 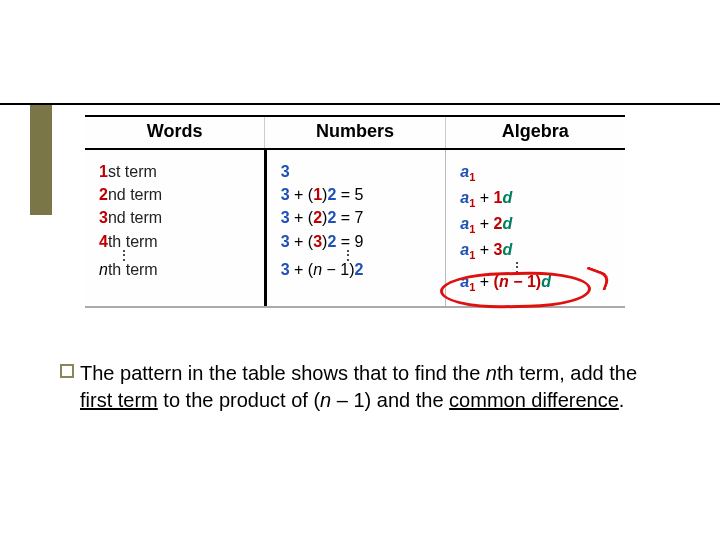 I want to click on numbers-column: 3 3 + (1)2 = 5 3 + (2)2 = 7 3 + (3)2 = 9…, so click(x=357, y=228).